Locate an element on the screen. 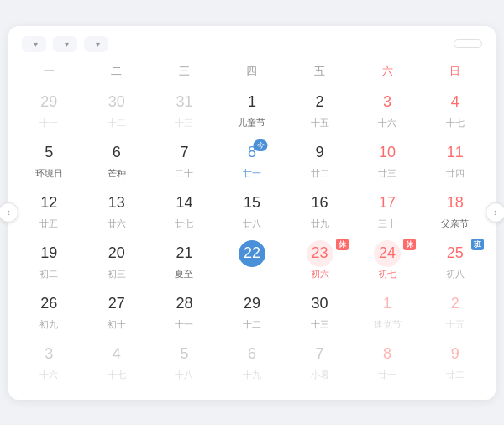 The height and width of the screenshot is (425, 504). day-cell: 11廿四 is located at coordinates (455, 160).